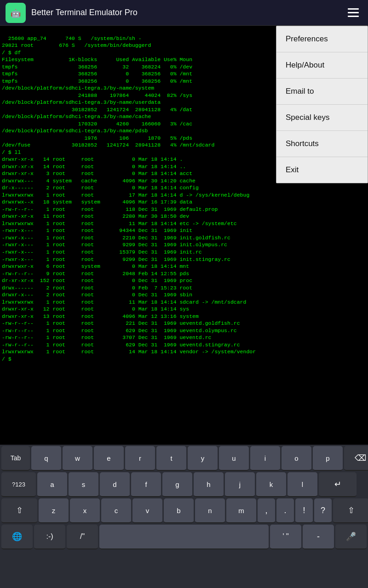 The image size is (368, 588). I want to click on key-backspace: ⌫, so click(356, 458).